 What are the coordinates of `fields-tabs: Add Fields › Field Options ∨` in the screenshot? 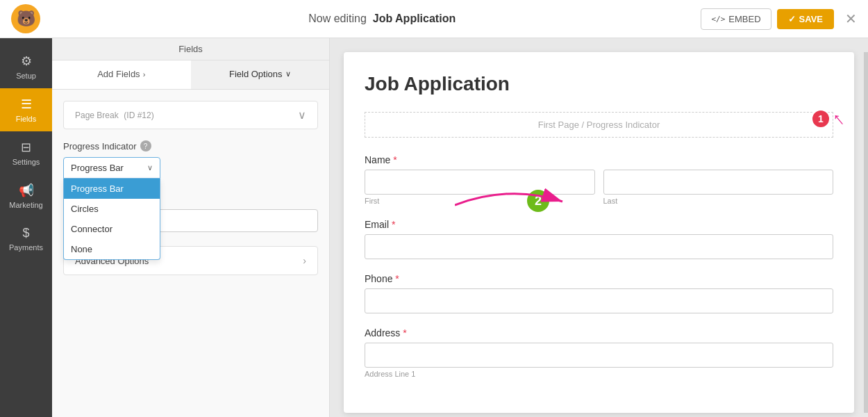 It's located at (190, 75).